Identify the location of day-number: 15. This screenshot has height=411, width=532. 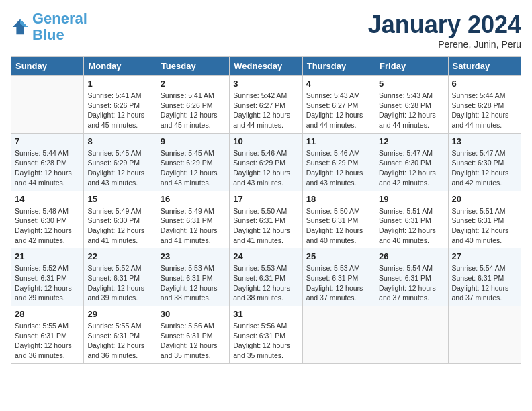
(120, 199).